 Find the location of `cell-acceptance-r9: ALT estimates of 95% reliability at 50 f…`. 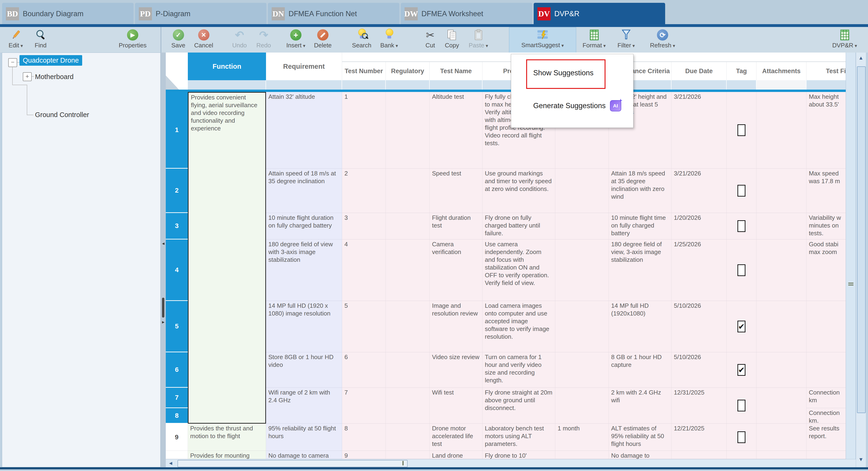

cell-acceptance-r9: ALT estimates of 95% reliability at 50 f… is located at coordinates (640, 437).